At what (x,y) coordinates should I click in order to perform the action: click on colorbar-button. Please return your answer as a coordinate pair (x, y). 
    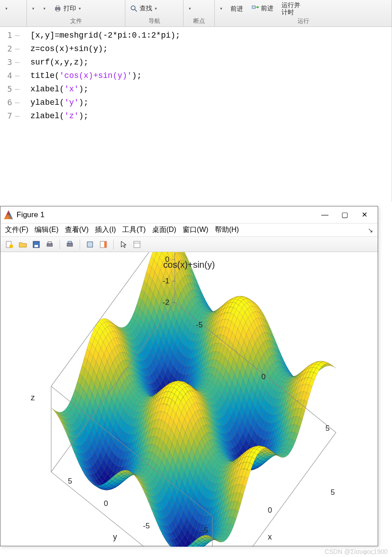
    Looking at the image, I should click on (103, 244).